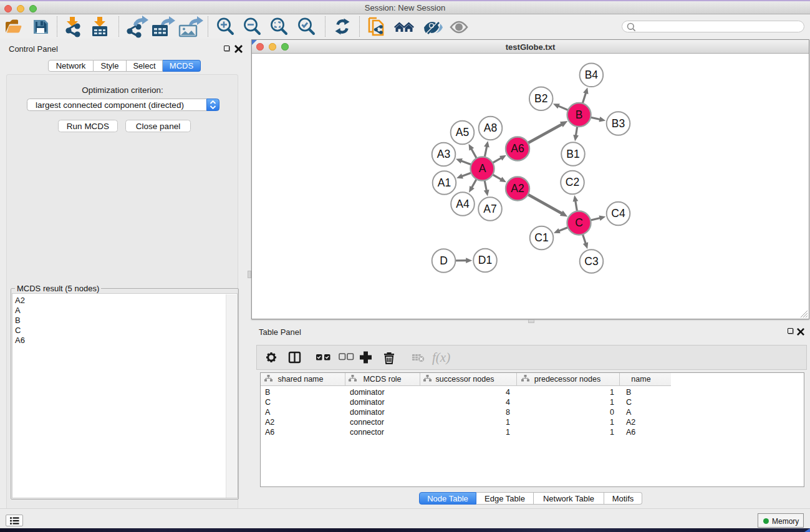 The image size is (810, 532). Describe the element at coordinates (619, 213) in the screenshot. I see `svg-text: C4` at that location.